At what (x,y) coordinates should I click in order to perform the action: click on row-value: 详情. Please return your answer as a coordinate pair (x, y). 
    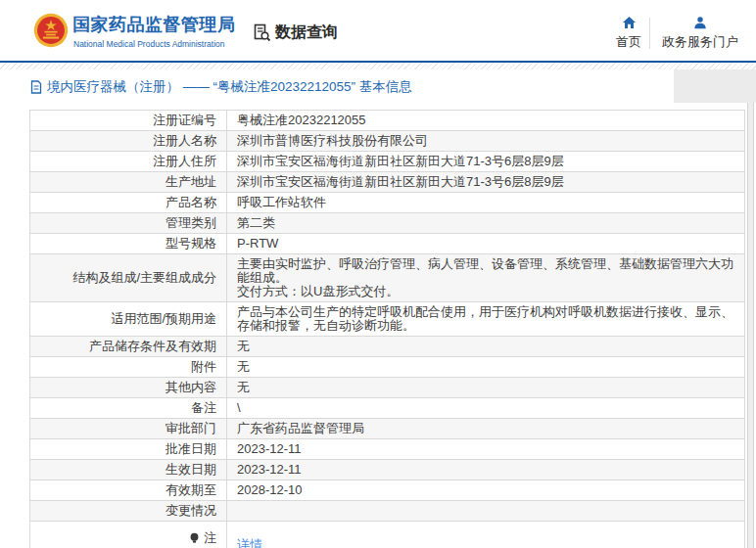
    Looking at the image, I should click on (486, 534).